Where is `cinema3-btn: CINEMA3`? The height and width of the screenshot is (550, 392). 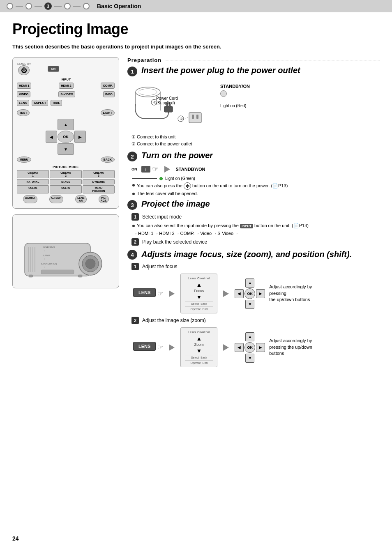 cinema3-btn: CINEMA3 is located at coordinates (99, 174).